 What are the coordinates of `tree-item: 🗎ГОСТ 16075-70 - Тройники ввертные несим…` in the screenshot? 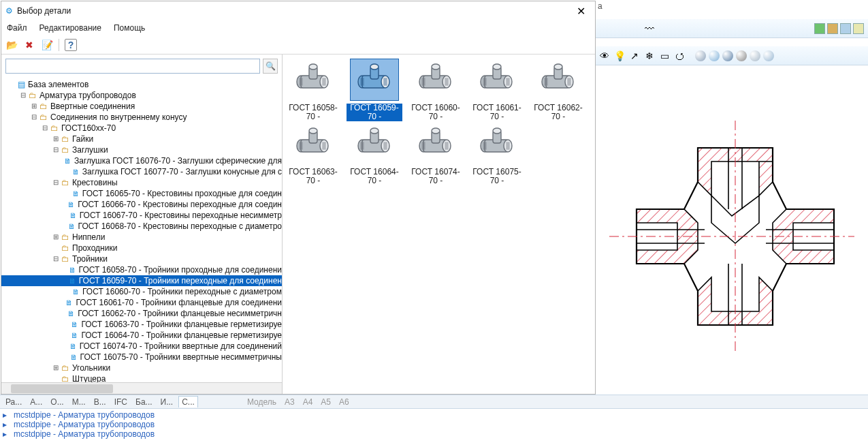 It's located at (142, 357).